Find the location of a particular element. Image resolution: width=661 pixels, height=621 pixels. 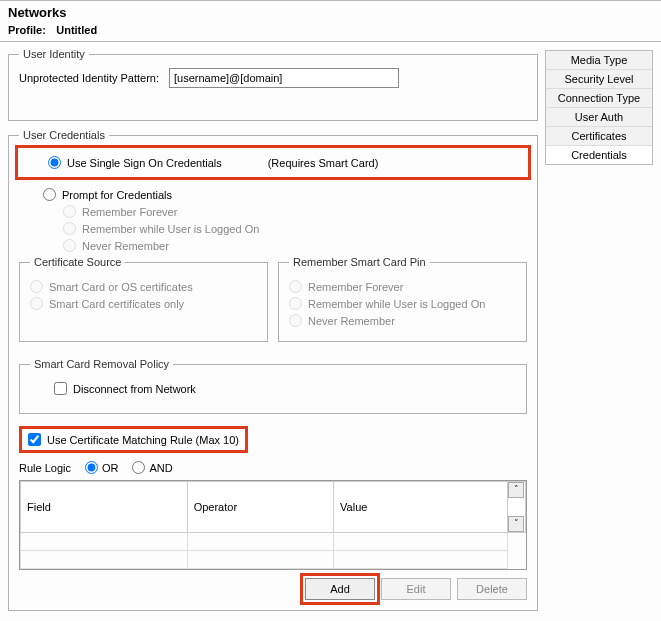

scroll-down-icon: ˅ is located at coordinates (516, 524).